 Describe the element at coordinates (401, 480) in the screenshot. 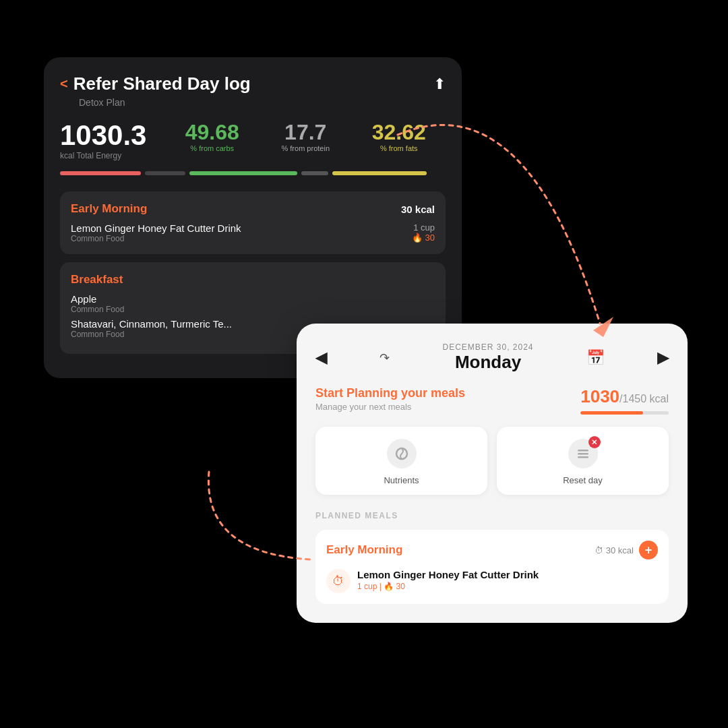

I see `nutrients-label: Nutrients` at that location.